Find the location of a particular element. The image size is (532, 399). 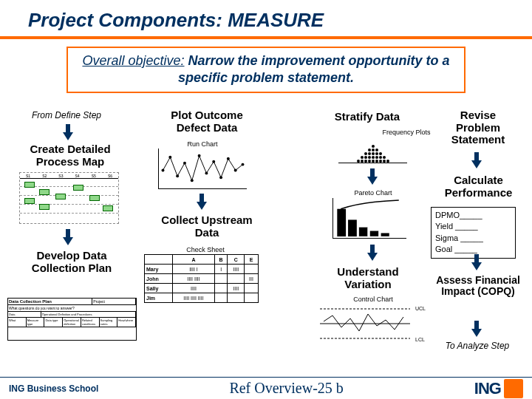

revise-problem-statement: Revise Problem Statement is located at coordinates (478, 128).